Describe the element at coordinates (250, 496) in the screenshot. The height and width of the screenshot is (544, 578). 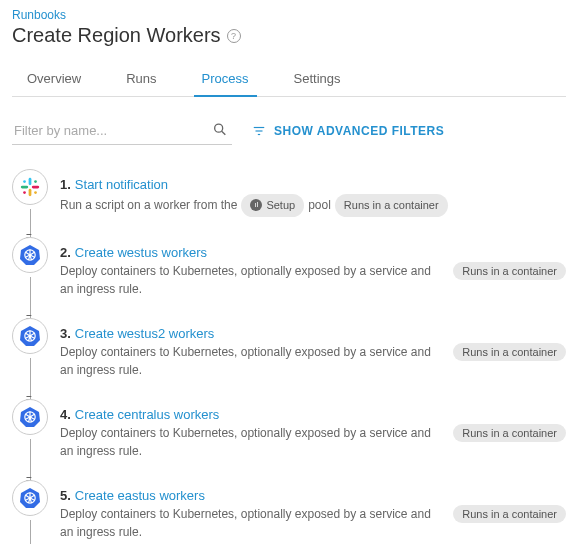
I see `step-title-row: 5.Create eastus workers` at that location.